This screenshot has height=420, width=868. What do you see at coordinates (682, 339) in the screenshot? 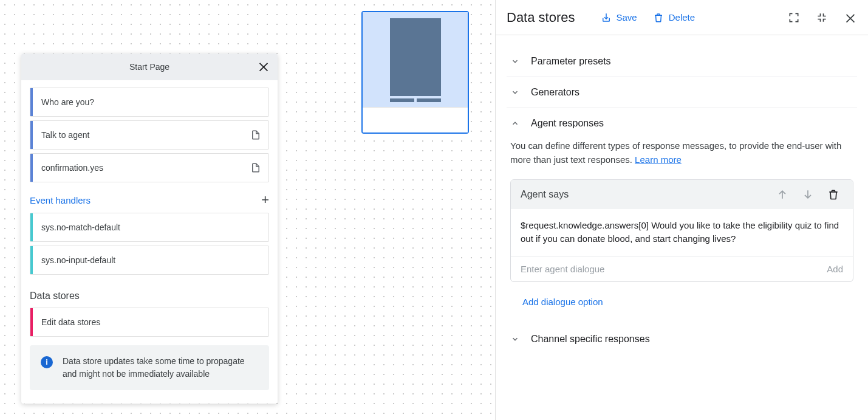
I see `section-channel-specific: Channel specific responses` at bounding box center [682, 339].